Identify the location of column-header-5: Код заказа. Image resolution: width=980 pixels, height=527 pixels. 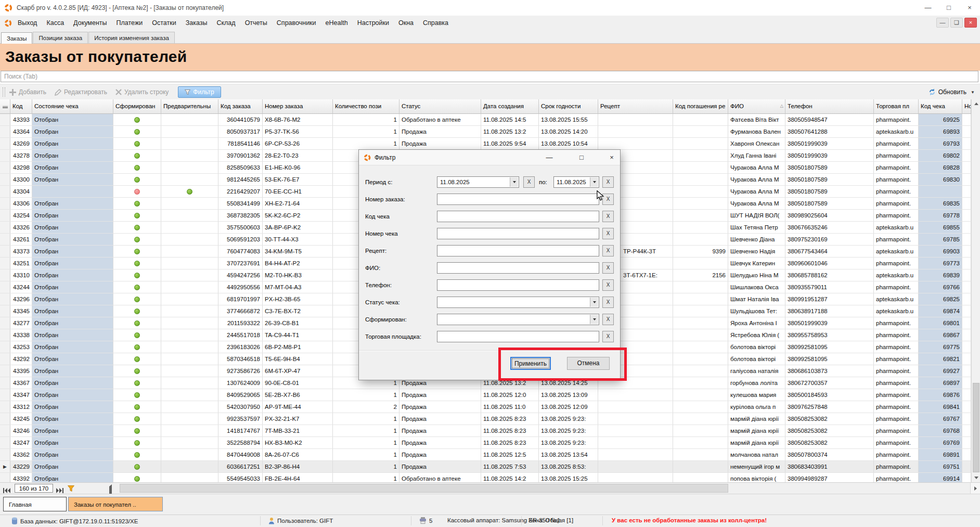
(240, 107).